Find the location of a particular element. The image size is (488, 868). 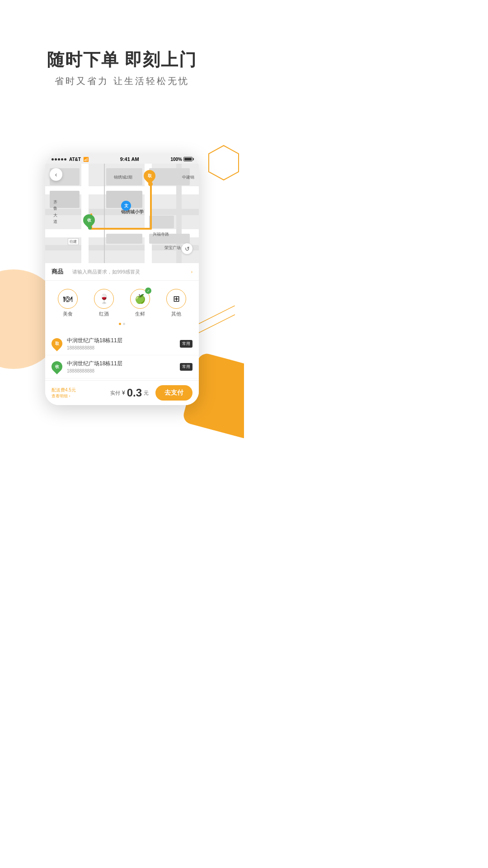

hero-subtitle: 省时又省力 让生活轻松无忧 is located at coordinates (122, 81).